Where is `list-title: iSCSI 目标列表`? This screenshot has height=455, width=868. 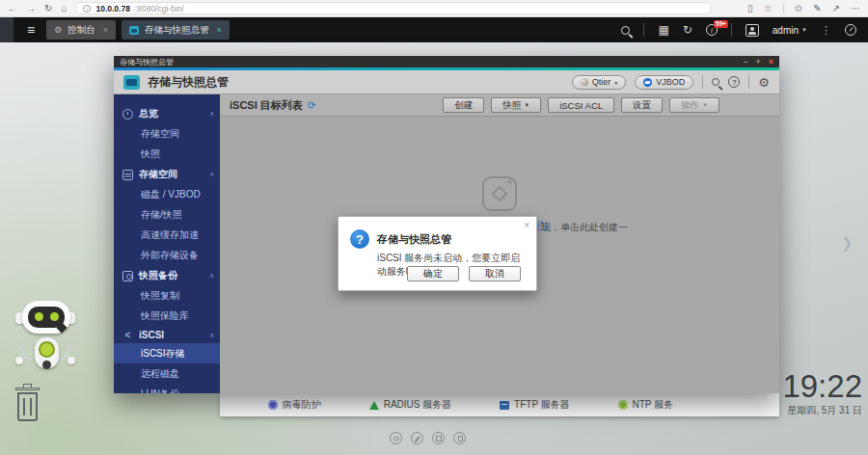
list-title: iSCSI 目标列表 is located at coordinates (266, 106).